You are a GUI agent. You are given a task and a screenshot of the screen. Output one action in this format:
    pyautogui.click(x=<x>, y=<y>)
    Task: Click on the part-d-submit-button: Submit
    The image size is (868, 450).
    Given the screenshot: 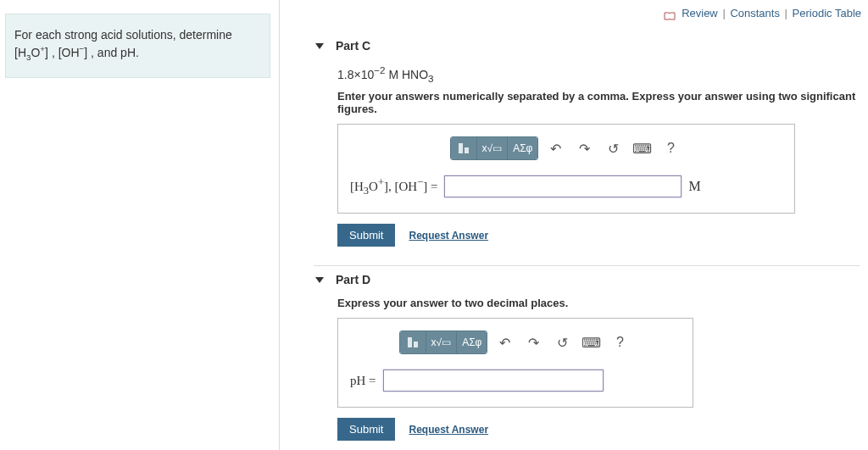 What is the action you would take?
    pyautogui.click(x=366, y=429)
    